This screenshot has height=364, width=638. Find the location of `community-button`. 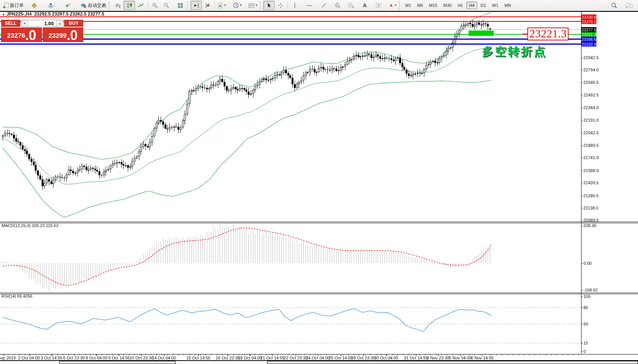

community-button is located at coordinates (51, 5).